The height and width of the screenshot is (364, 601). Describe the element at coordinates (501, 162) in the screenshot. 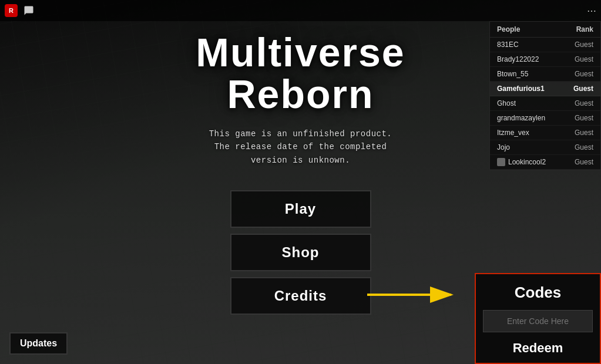

I see `person-avatar-icon` at that location.